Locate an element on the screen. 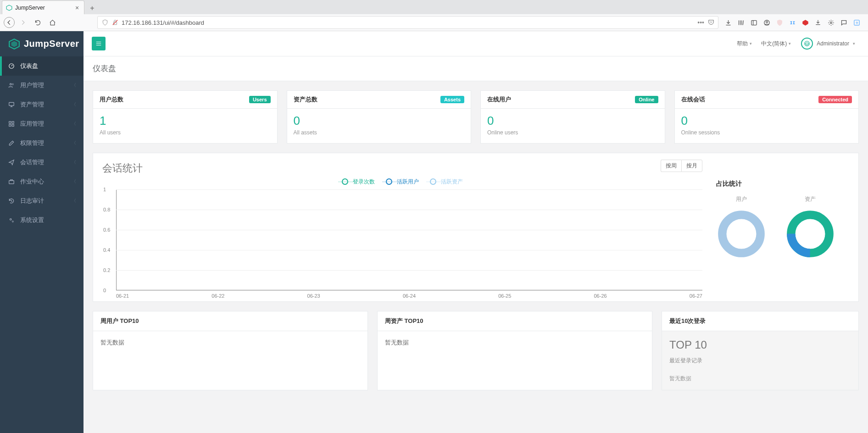 The image size is (868, 433). account-icon is located at coordinates (767, 22).